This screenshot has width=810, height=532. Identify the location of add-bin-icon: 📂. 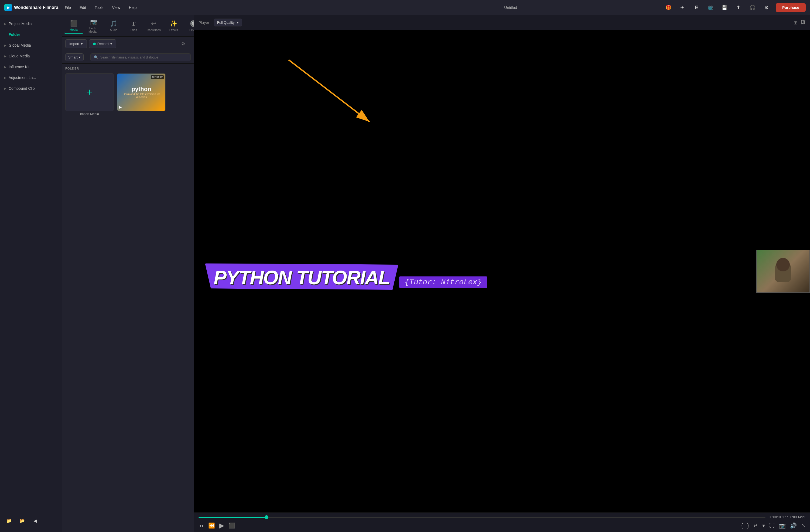
(22, 520).